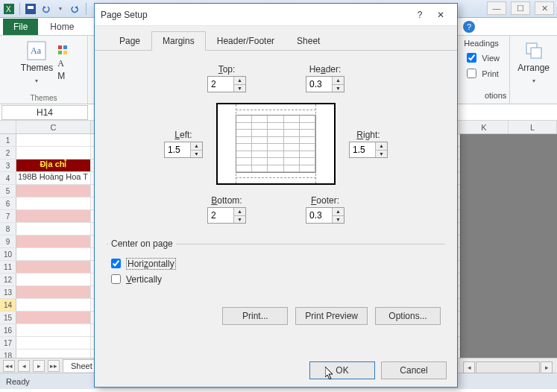 The width and height of the screenshot is (557, 392). What do you see at coordinates (37, 63) in the screenshot?
I see `themes-button: Aa Themes` at bounding box center [37, 63].